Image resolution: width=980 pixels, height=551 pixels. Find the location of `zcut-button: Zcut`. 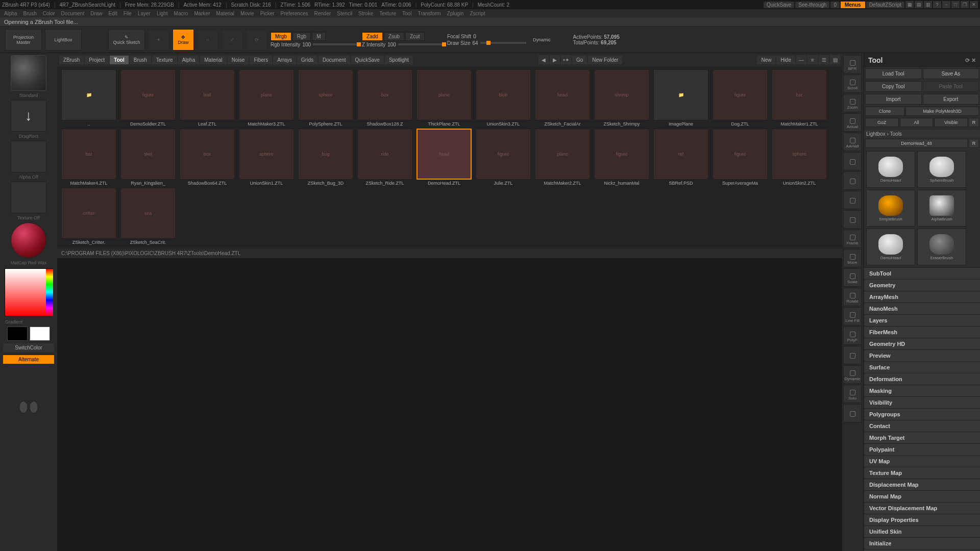

zcut-button: Zcut is located at coordinates (414, 37).